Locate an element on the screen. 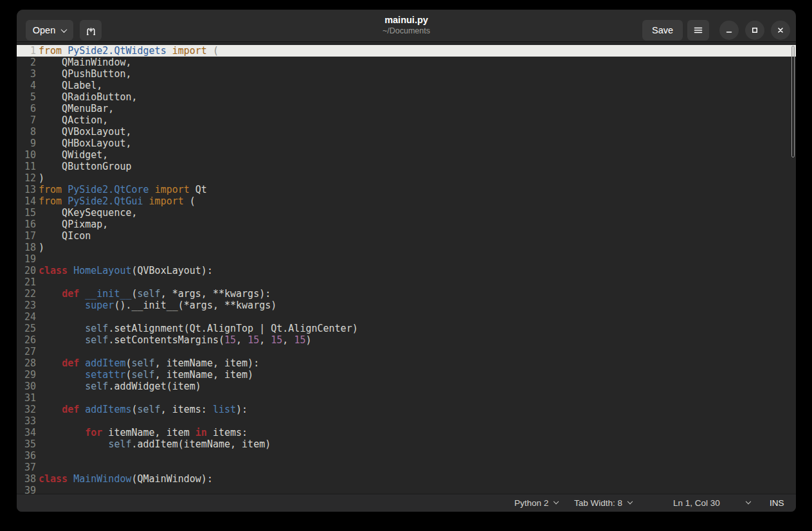  save-button: Save is located at coordinates (662, 30).